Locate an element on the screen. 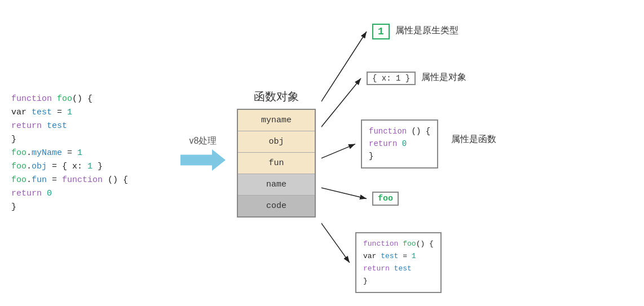 Image resolution: width=644 pixels, height=306 pixels. func-obj-title: 函数对象 is located at coordinates (276, 97).